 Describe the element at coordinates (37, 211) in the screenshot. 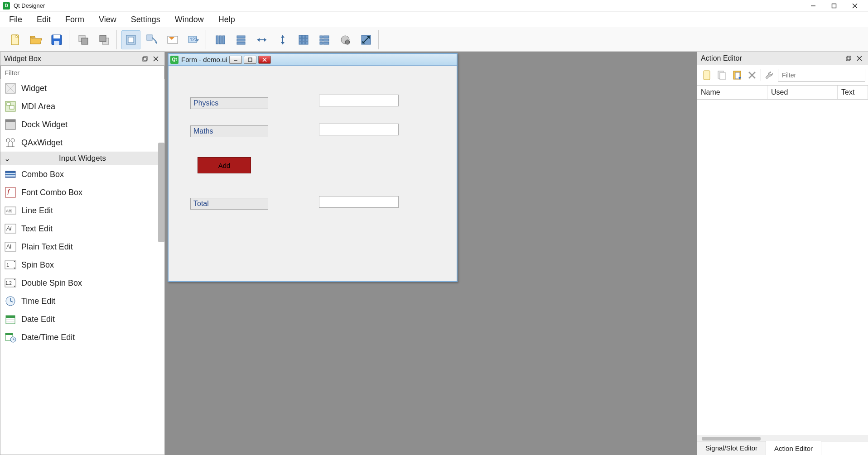

I see `widget-item-label: Line Edit` at that location.